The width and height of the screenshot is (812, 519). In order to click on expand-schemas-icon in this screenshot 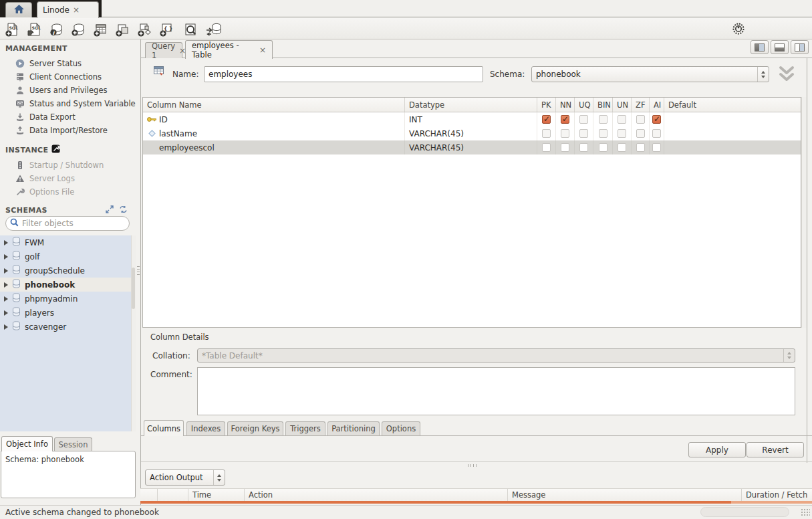, I will do `click(110, 210)`.